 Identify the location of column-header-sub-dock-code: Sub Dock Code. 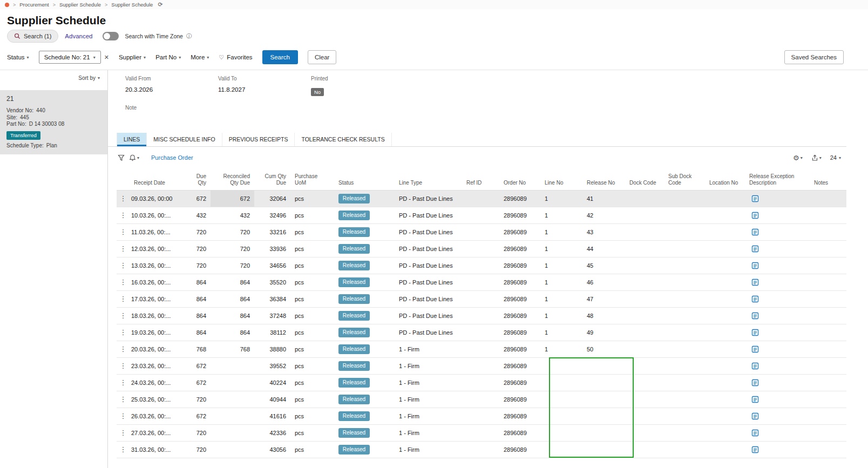
(684, 179).